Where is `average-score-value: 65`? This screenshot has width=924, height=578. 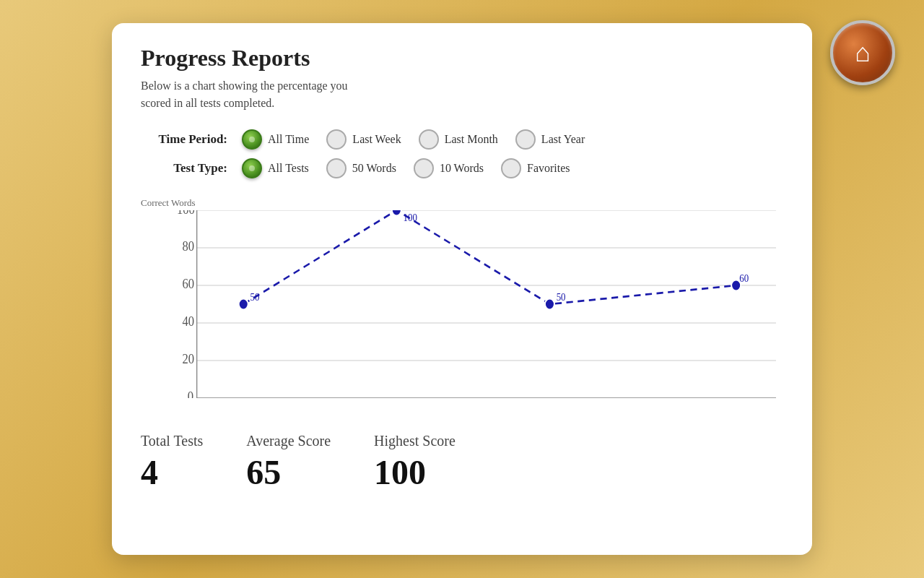 average-score-value: 65 is located at coordinates (289, 473).